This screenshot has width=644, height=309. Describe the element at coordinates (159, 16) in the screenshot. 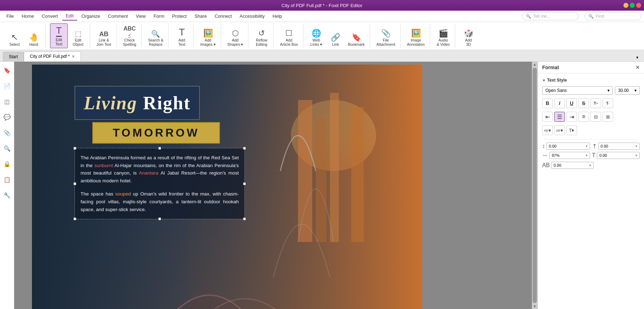

I see `menu-form: Form` at that location.